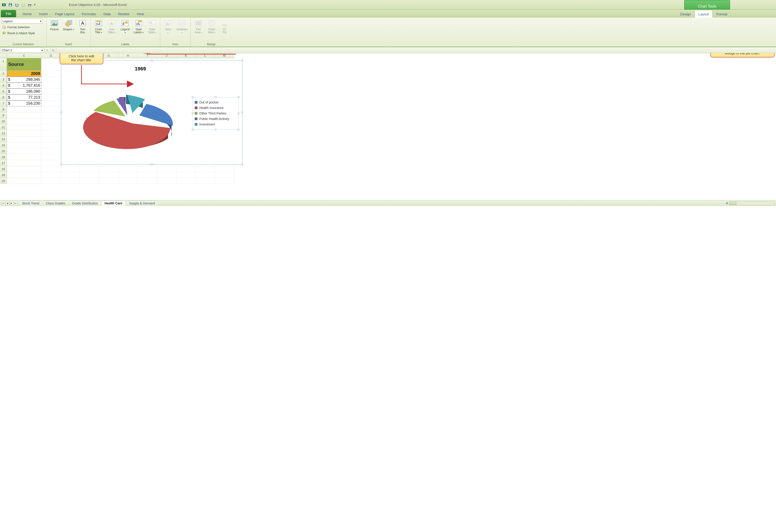  Describe the element at coordinates (114, 203) in the screenshot. I see `sheet-tab: Health Care` at that location.